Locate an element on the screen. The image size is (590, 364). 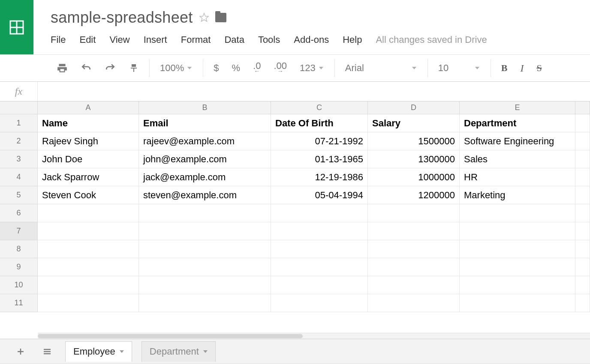
menu-insert: Insert is located at coordinates (155, 40).